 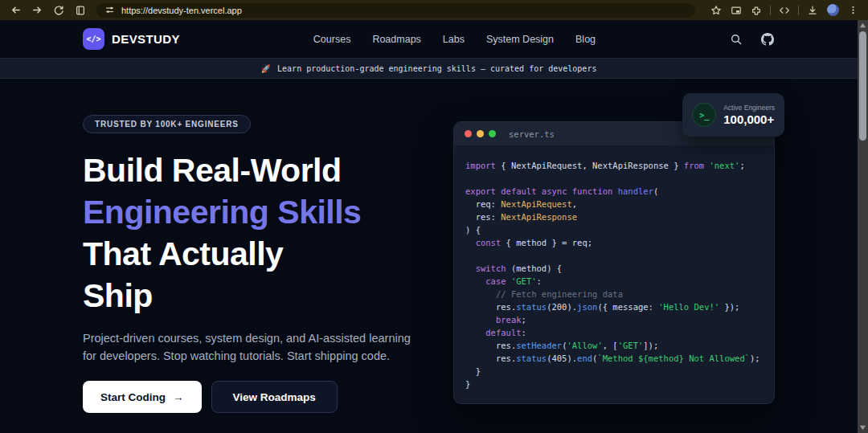 What do you see at coordinates (716, 10) in the screenshot?
I see `bookmark-star-icon` at bounding box center [716, 10].